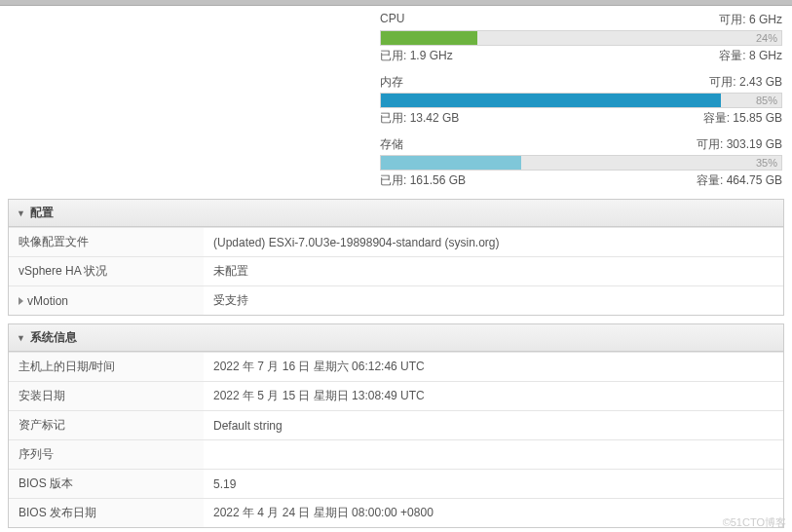  Describe the element at coordinates (396, 397) in the screenshot. I see `table-row: 安装日期 2022 年 5 月 15 日 星期日 13:08:49 UTC` at that location.